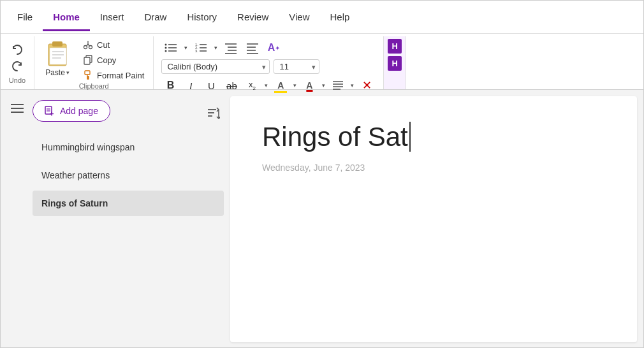 Image resolution: width=644 pixels, height=348 pixels. Describe the element at coordinates (394, 64) in the screenshot. I see `h2-button: H` at that location.